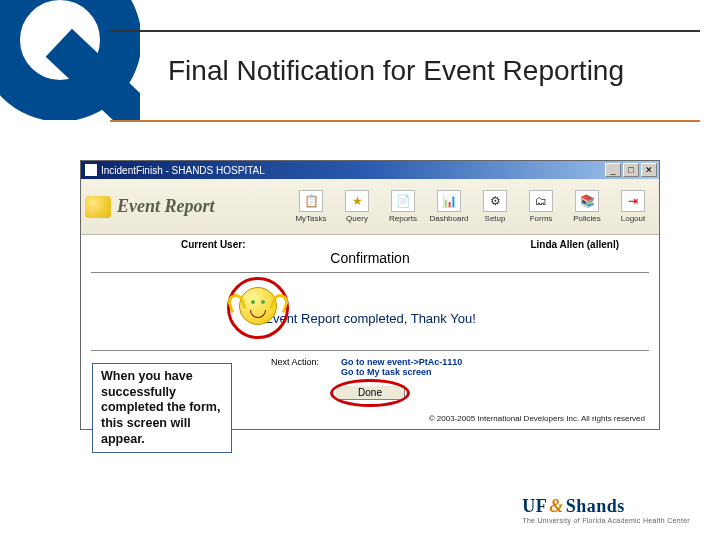 The width and height of the screenshot is (720, 540). I want to click on copyright-text: © 2003-2005 International Developers Inc…, so click(537, 418).